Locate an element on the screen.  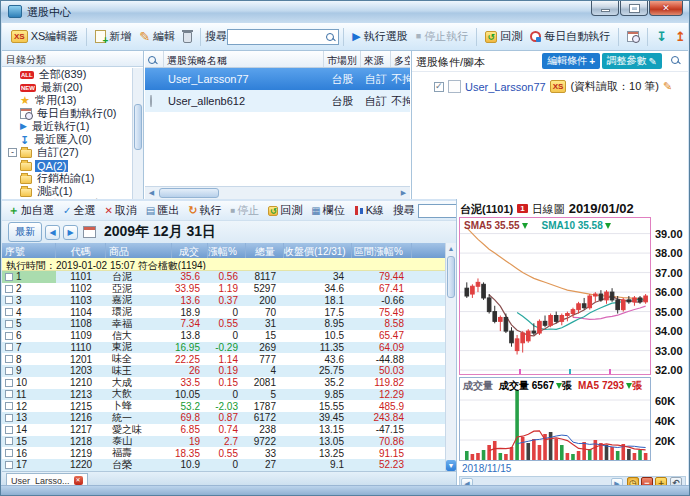
column-source: 來源 is located at coordinates (376, 59).